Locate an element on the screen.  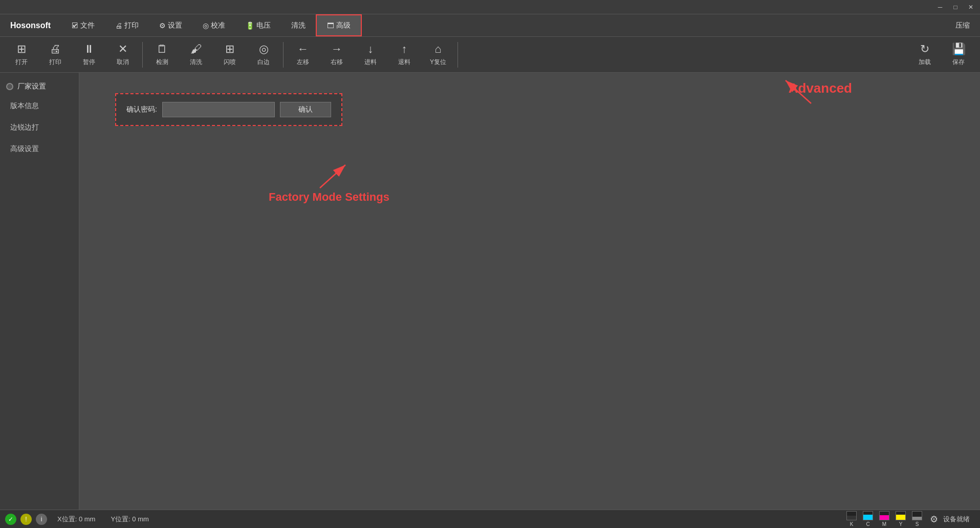
retract-icon: ↑ is located at coordinates (404, 49).